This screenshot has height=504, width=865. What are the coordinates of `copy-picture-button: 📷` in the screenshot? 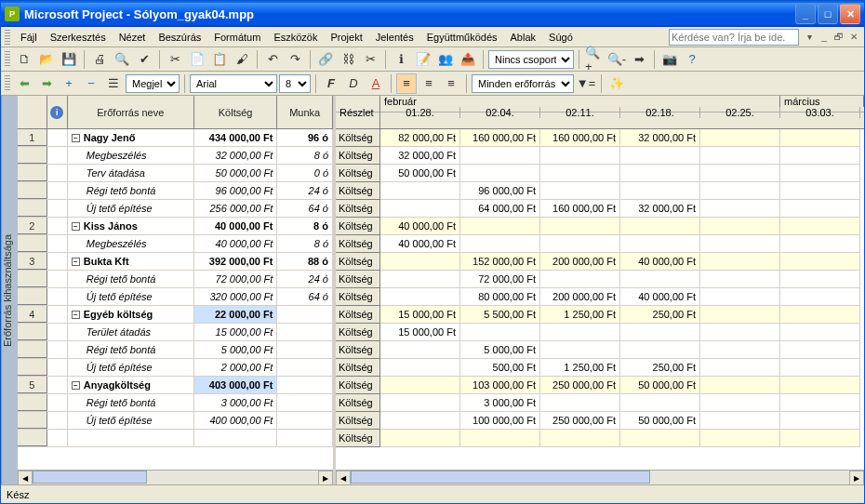 It's located at (670, 60).